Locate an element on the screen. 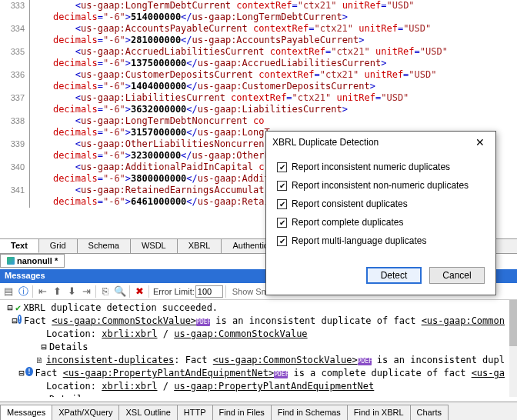  document-tab-nanonull: nanonull * is located at coordinates (32, 261).